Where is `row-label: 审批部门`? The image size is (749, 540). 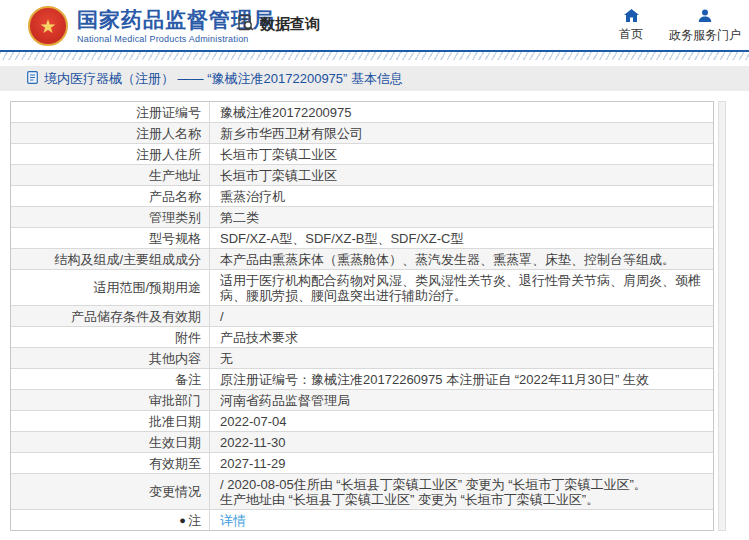 row-label: 审批部门 is located at coordinates (110, 400).